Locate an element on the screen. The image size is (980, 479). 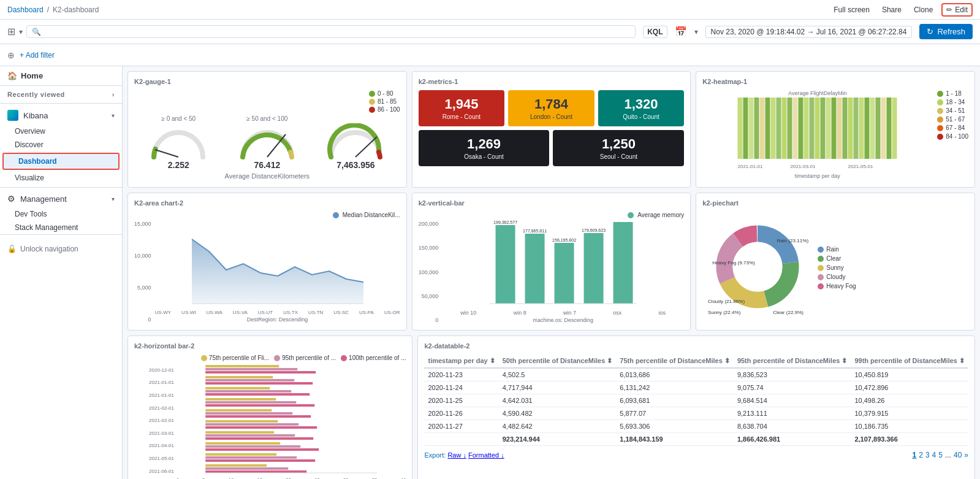
export-raw-link: Raw ↓ is located at coordinates (457, 455).